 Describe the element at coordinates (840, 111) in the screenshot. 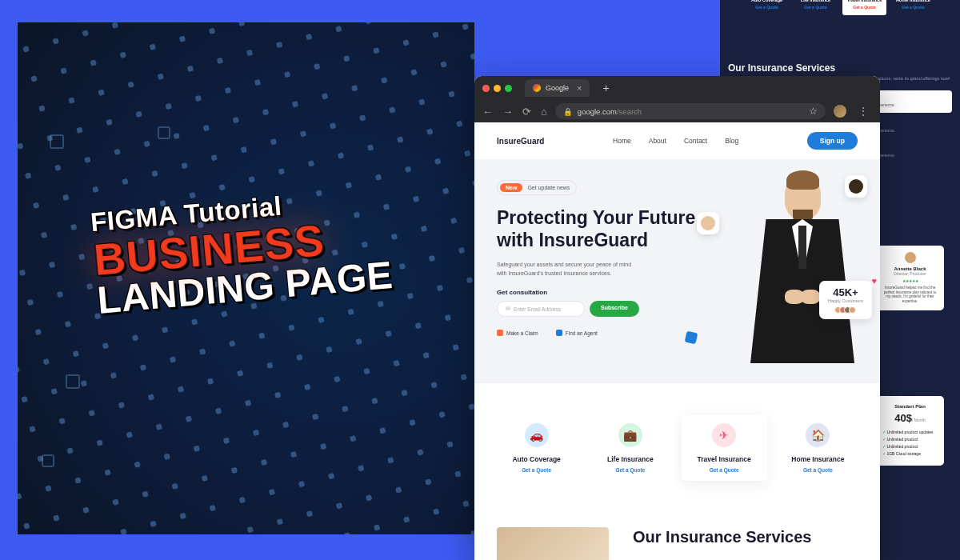

I see `profile-avatar` at that location.